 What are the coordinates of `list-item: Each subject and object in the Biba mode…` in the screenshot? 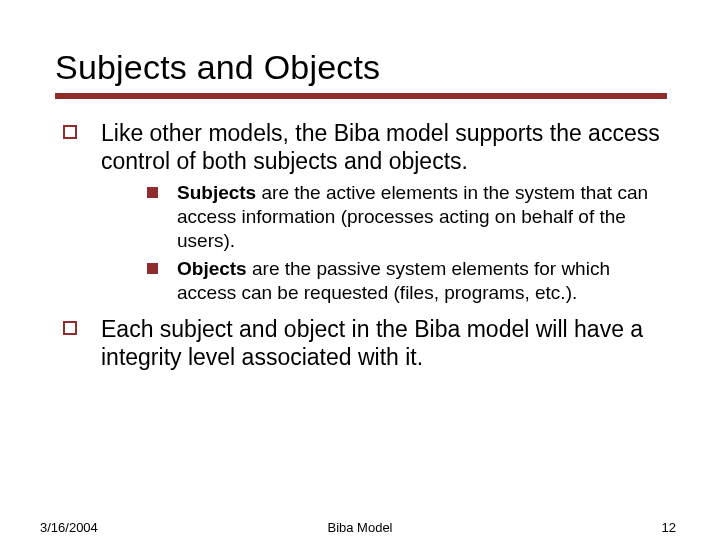 It's located at (362, 343).